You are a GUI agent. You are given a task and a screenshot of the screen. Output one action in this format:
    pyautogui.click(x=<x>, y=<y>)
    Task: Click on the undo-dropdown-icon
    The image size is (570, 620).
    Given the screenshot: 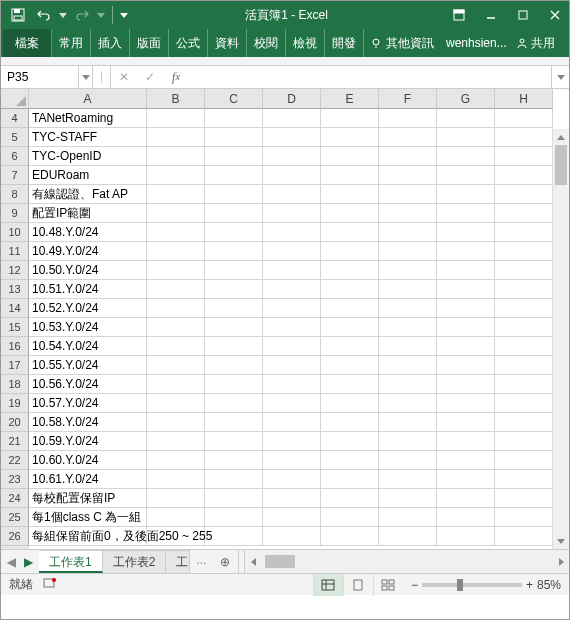 What is the action you would take?
    pyautogui.click(x=63, y=16)
    